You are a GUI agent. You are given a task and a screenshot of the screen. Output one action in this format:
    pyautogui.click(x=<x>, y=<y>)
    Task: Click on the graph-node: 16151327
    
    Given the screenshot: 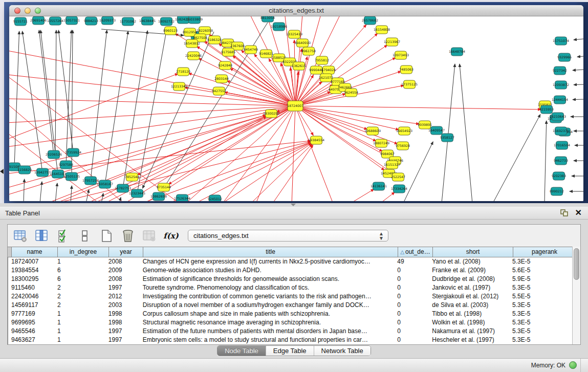 What is the action you would take?
    pyautogui.click(x=392, y=165)
    